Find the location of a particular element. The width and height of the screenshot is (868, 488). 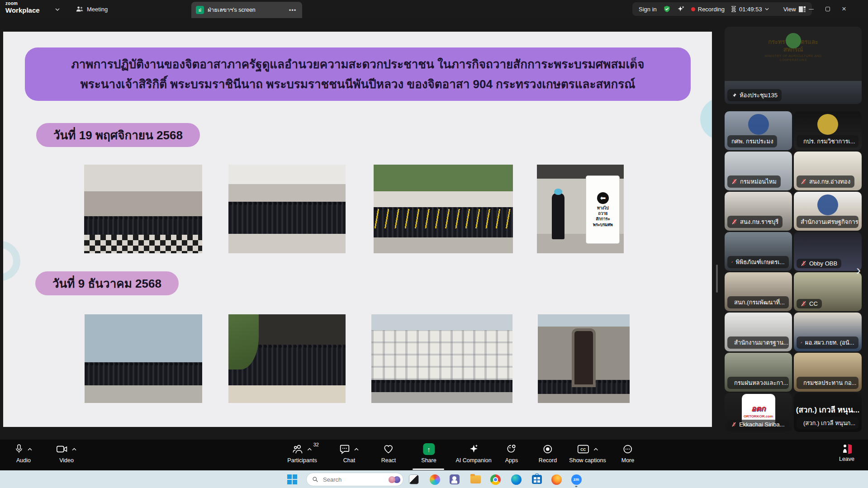

participant-tile-6: สำนักงานเศรษฐกิจการ... is located at coordinates (828, 211).